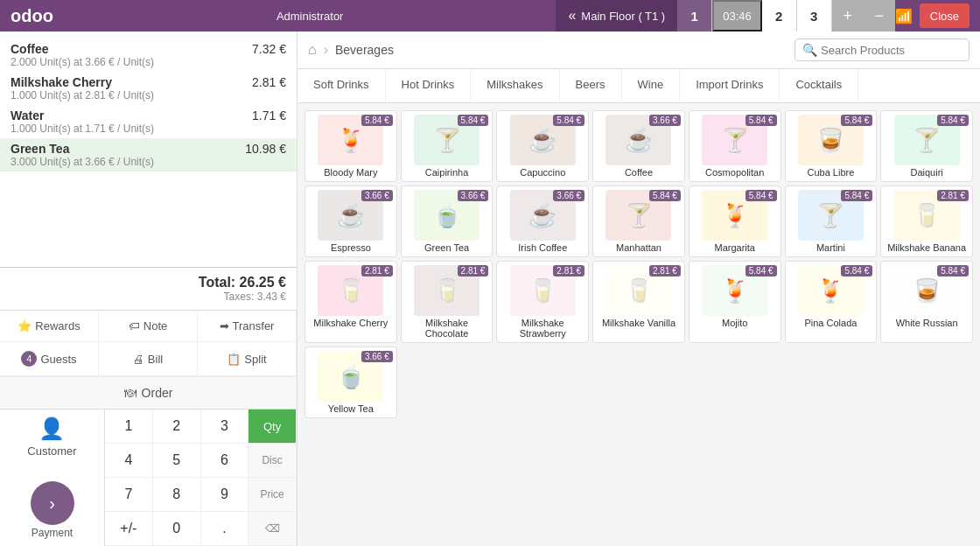  I want to click on order-item-name: Water, so click(27, 116).